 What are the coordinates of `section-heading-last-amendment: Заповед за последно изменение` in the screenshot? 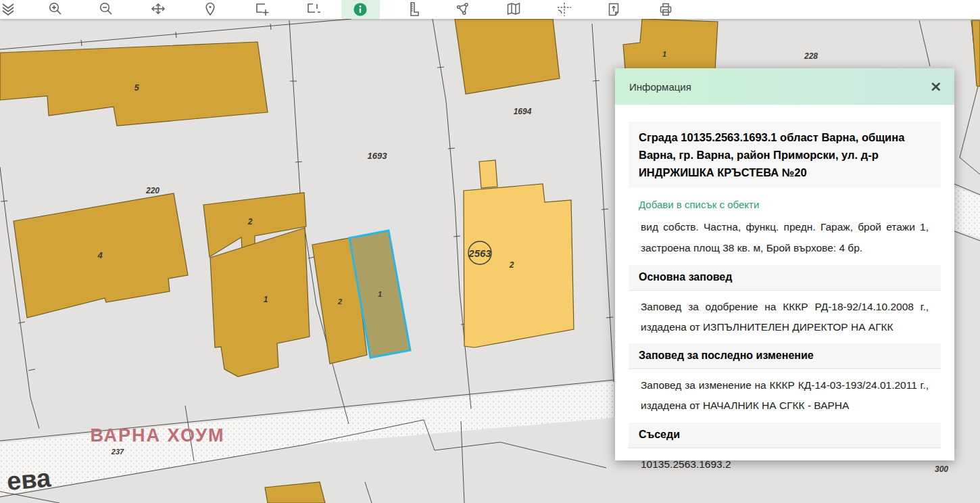 It's located at (785, 356).